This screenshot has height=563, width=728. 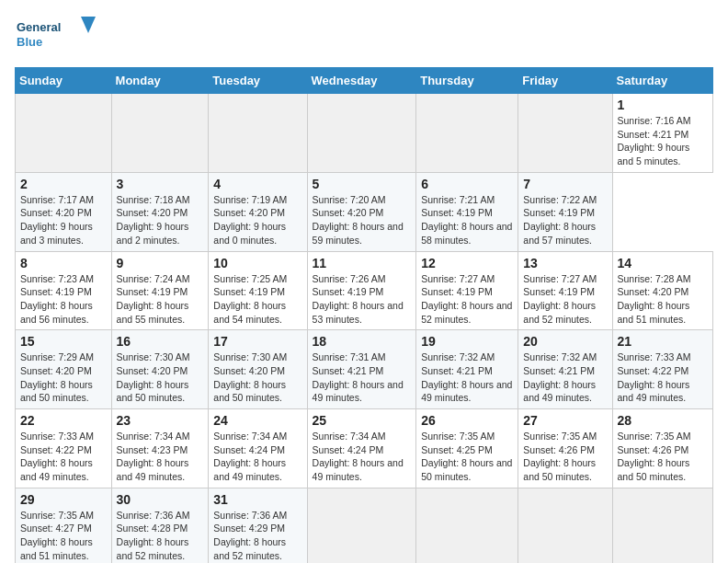 I want to click on day-number: 18, so click(x=362, y=341).